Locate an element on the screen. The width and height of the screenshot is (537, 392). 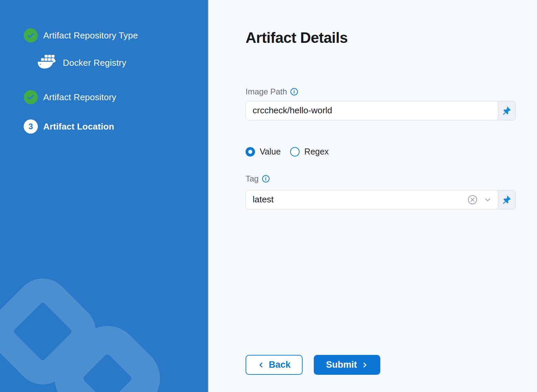
wizard-actions: Back Submit is located at coordinates (313, 365).